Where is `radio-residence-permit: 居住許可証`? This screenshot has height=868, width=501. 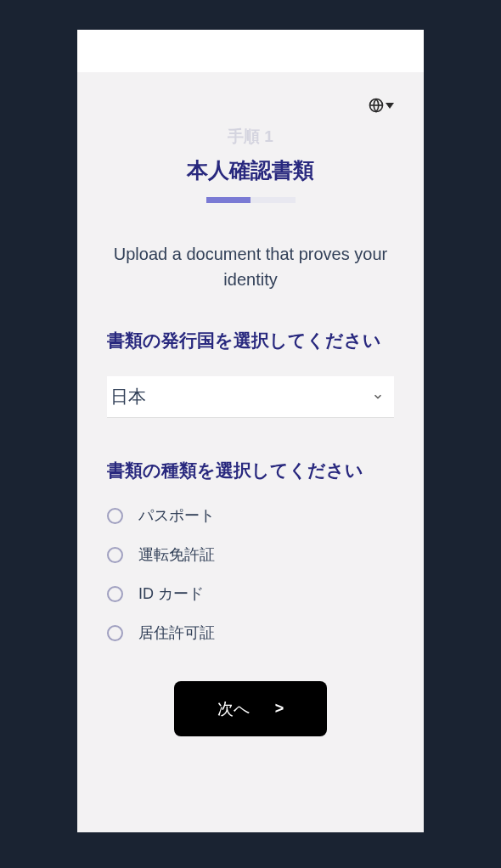 radio-residence-permit: 居住許可証 is located at coordinates (250, 633).